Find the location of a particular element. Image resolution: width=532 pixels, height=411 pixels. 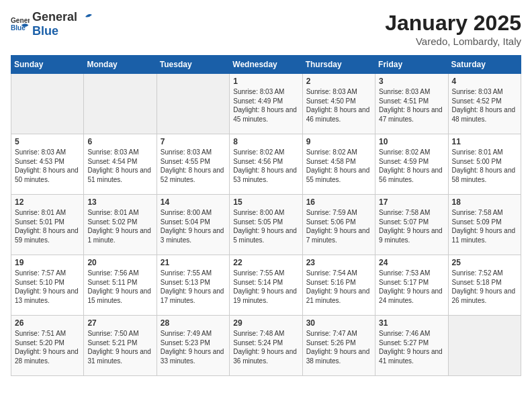

day-info: Sunrise: 8:03 AM Sunset: 4:53 PM Dayligh… is located at coordinates (47, 166).